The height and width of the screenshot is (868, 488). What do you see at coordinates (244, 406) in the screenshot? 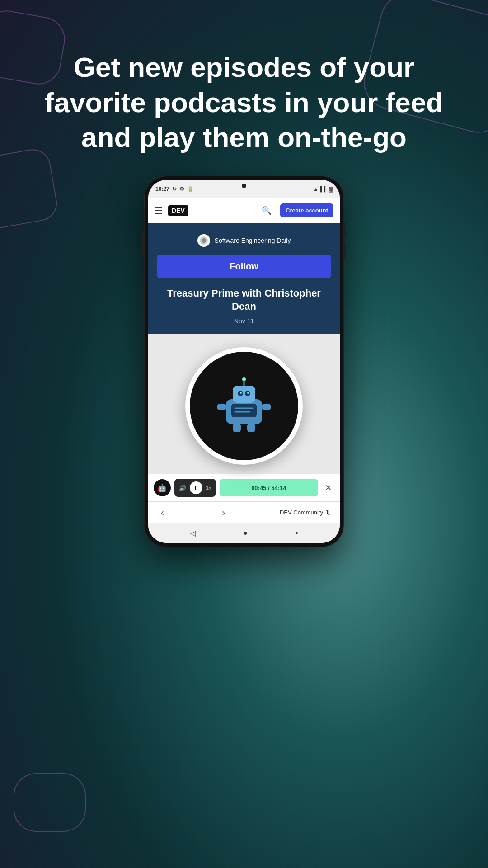
I see `album-outer-circle` at bounding box center [244, 406].